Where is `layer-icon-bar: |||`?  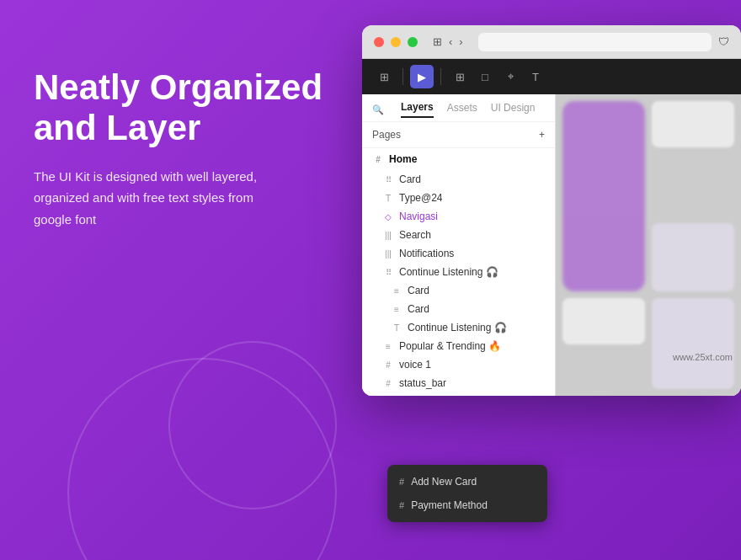 layer-icon-bar: ||| is located at coordinates (388, 236).